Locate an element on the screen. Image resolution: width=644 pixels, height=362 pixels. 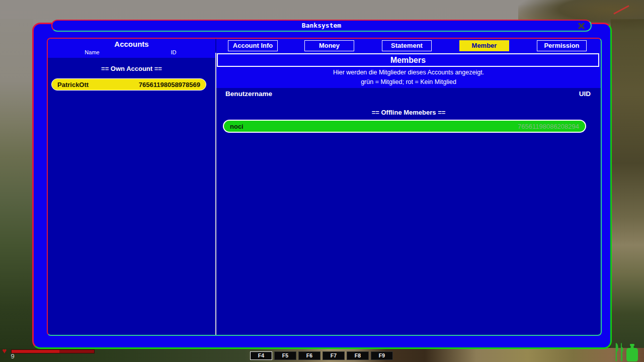
members-description-line1: Hier werden die Mitglieder dieses Accoun… is located at coordinates (409, 72).